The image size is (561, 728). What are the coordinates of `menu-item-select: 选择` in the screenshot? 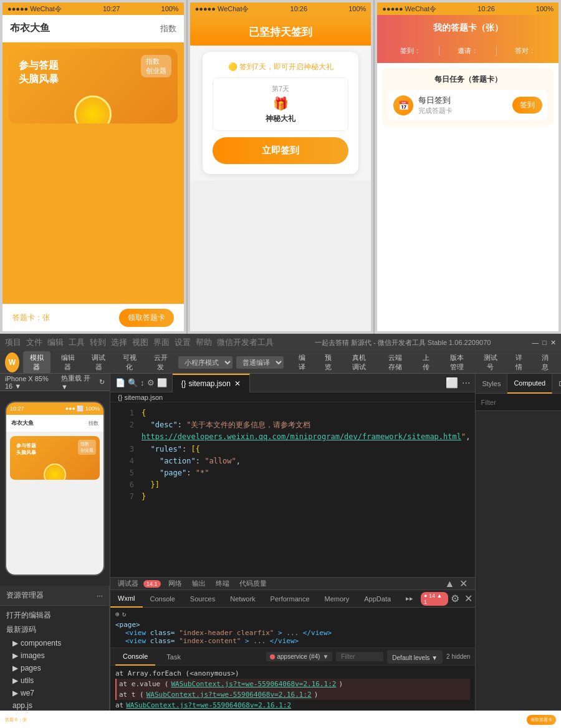 It's located at (119, 342).